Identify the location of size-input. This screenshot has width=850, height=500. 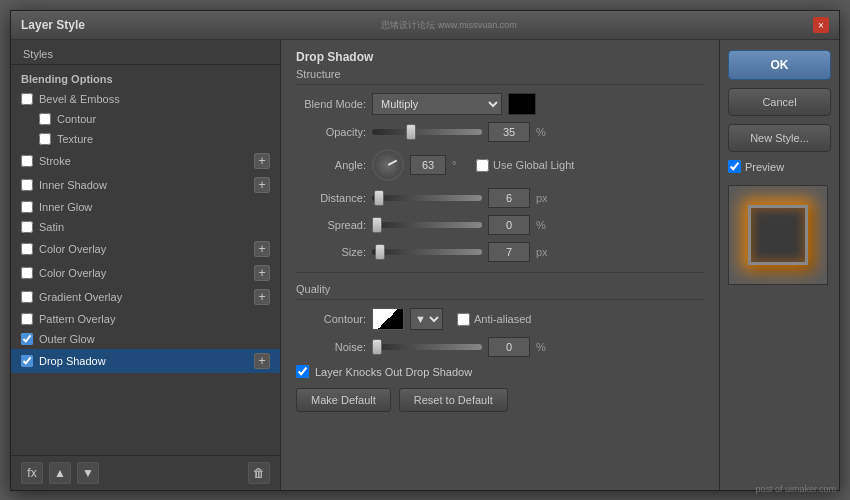
(509, 252).